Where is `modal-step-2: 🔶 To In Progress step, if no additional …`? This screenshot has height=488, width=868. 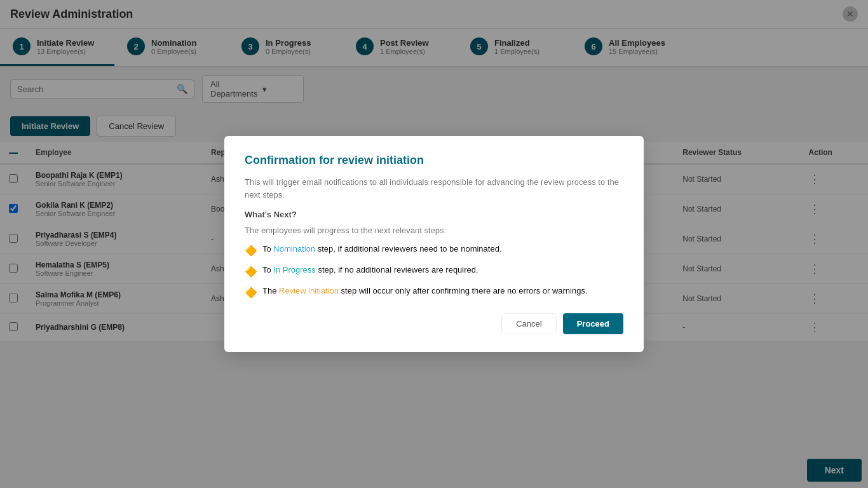 modal-step-2: 🔶 To In Progress step, if no additional … is located at coordinates (434, 272).